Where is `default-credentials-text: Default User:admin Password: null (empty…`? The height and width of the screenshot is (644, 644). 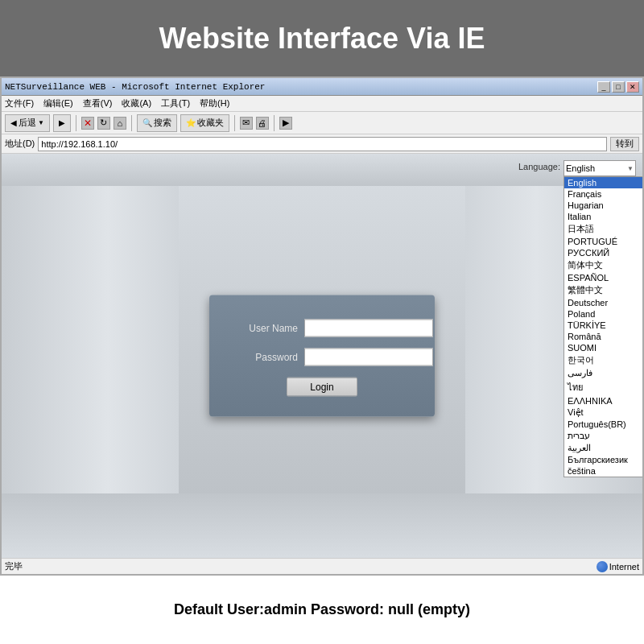
default-credentials-text: Default User:admin Password: null (empty… is located at coordinates (322, 610).